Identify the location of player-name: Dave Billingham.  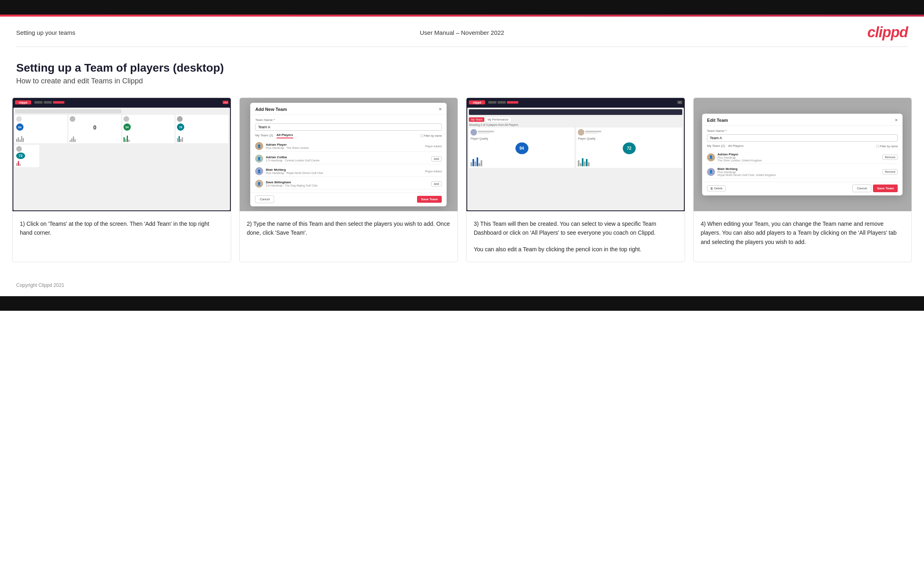
(347, 182).